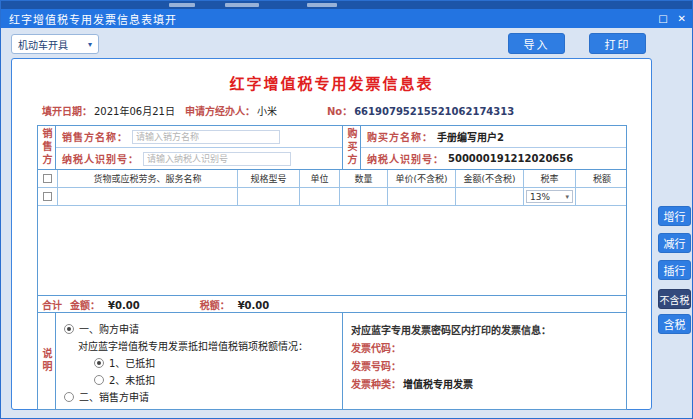  I want to click on import-button: 导入, so click(536, 44).